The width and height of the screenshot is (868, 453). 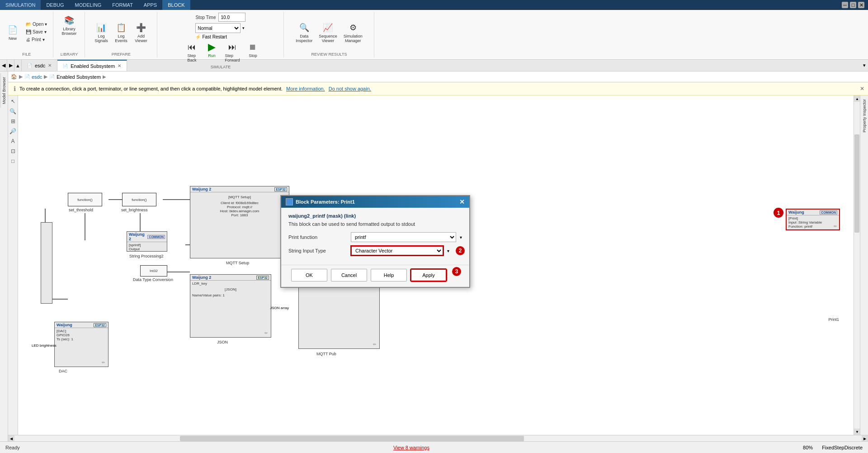 I want to click on data-inspector-button: 🔍 DataInspector, so click(x=304, y=32).